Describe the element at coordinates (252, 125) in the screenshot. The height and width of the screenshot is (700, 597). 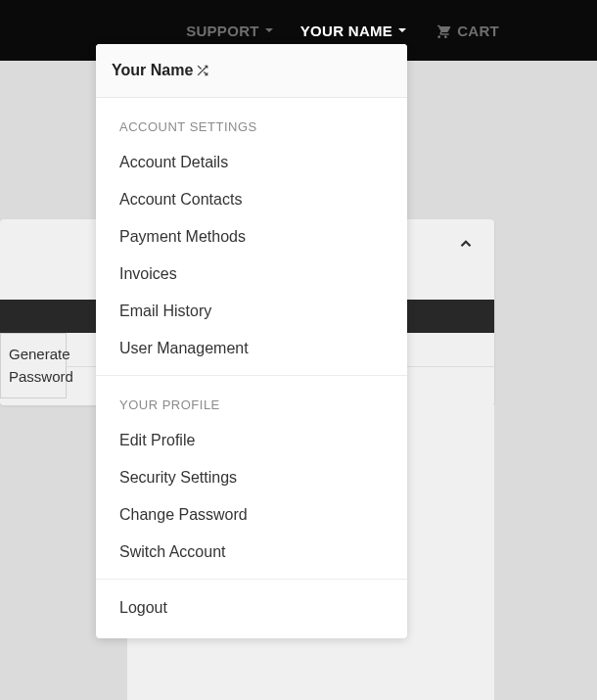
I see `account-settings-label: ACCOUNT SETTINGS` at that location.